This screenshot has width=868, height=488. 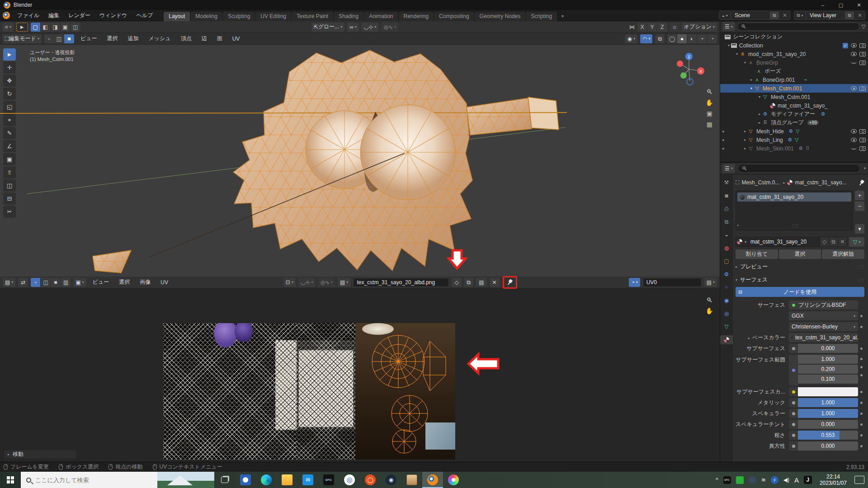 What do you see at coordinates (726, 300) in the screenshot?
I see `tab-physics: ◉` at bounding box center [726, 300].